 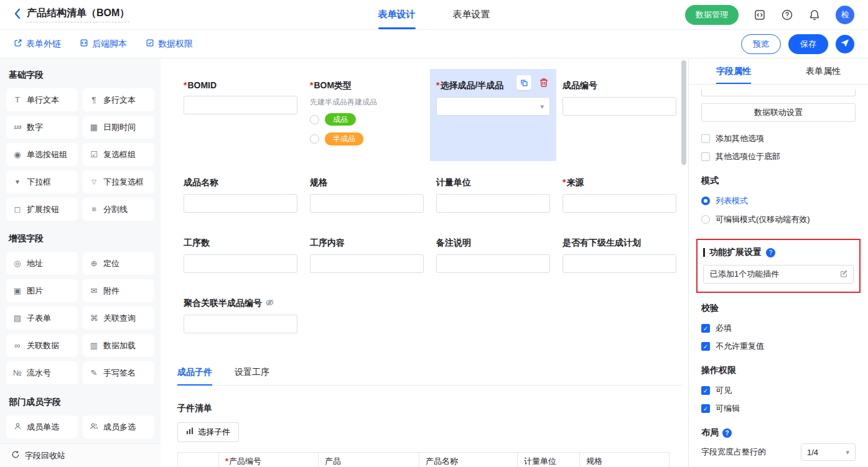 I want to click on field-type-item: 123数字, so click(x=42, y=127).